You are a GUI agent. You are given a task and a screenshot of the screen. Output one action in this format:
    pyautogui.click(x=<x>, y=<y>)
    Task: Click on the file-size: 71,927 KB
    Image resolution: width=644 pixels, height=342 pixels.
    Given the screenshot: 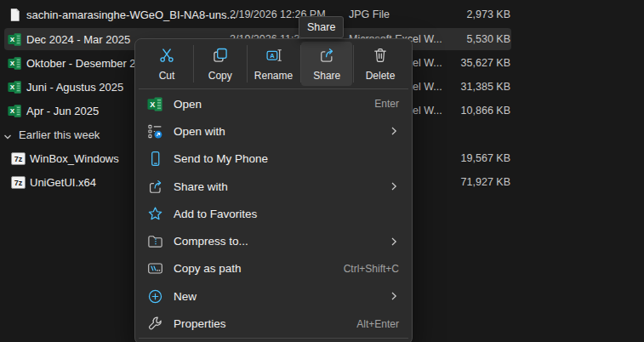 What is the action you would take?
    pyautogui.click(x=455, y=182)
    